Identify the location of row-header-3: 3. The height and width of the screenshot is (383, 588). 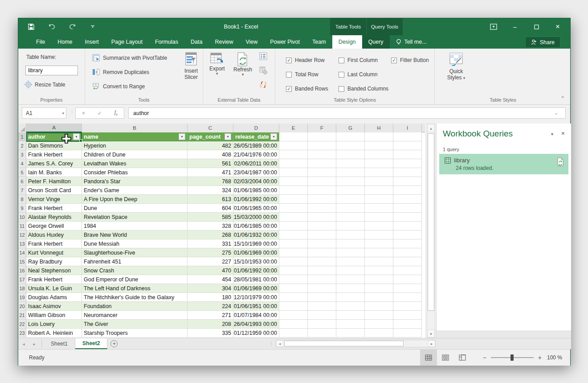
(22, 155).